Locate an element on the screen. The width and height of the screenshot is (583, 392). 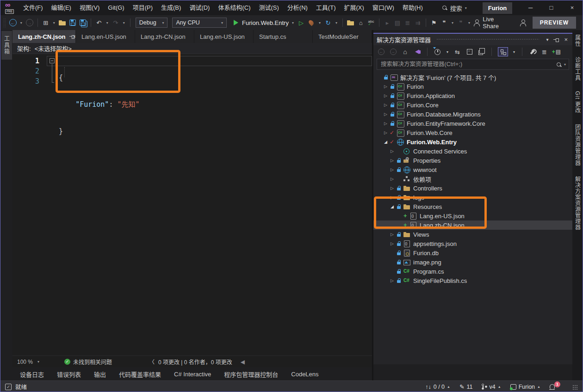
spellcheck-icon: abc is located at coordinates (371, 23).